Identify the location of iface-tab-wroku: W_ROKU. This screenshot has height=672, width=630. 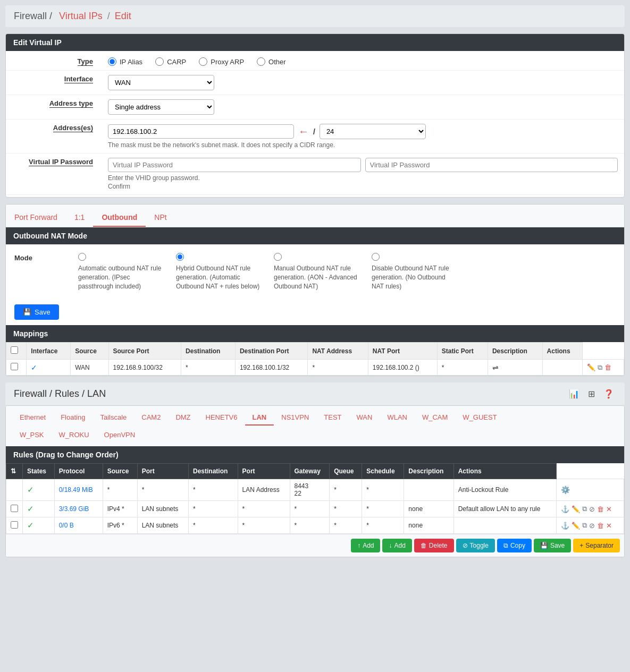
(74, 435).